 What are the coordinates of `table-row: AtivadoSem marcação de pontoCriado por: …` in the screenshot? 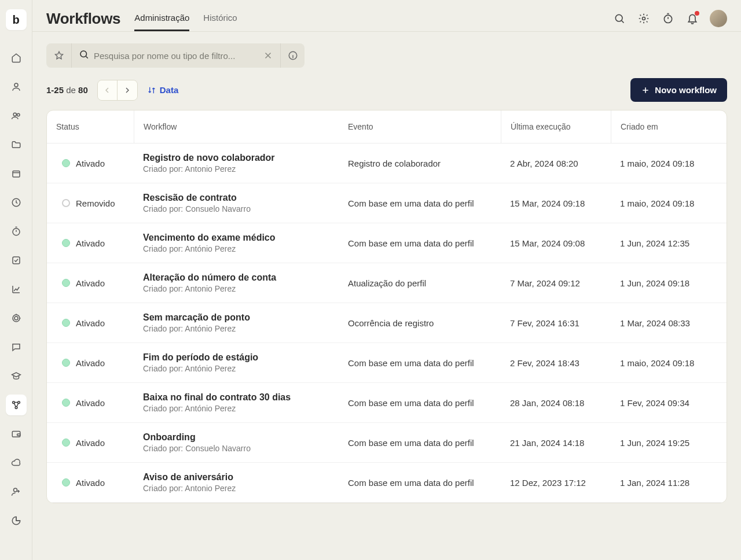 It's located at (387, 323).